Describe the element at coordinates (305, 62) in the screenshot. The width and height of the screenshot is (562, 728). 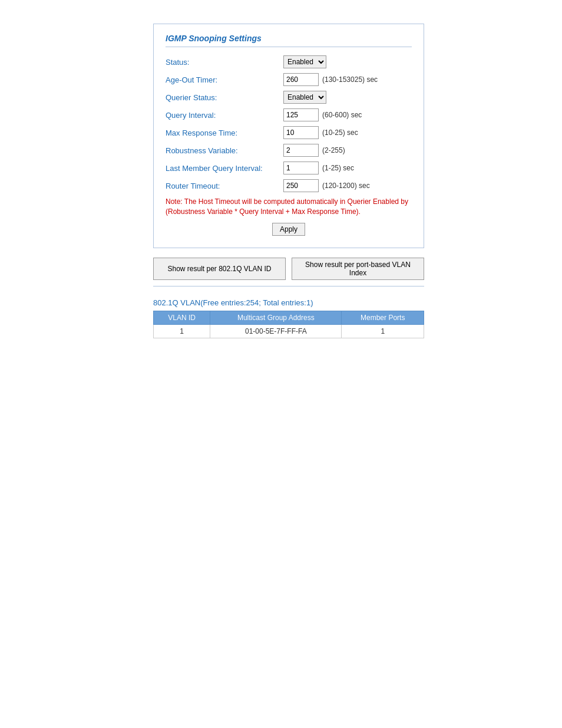
I see `status-select: Enabled Disabled` at that location.